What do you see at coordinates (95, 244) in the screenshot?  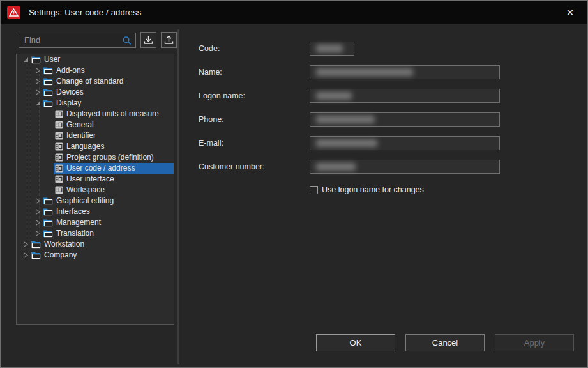 I see `tree-item-workstation: Workstation` at bounding box center [95, 244].